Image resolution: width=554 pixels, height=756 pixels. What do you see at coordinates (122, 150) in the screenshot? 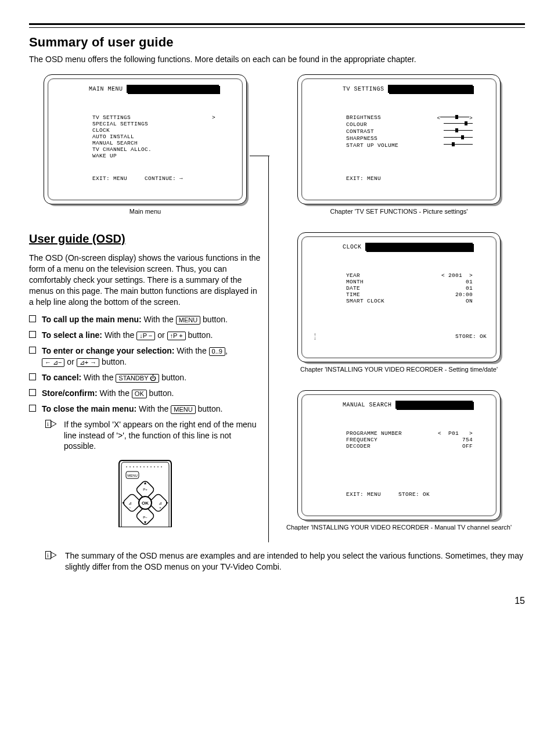
I see `menu-item: TV CHANNEL ALLOC.` at bounding box center [122, 150].